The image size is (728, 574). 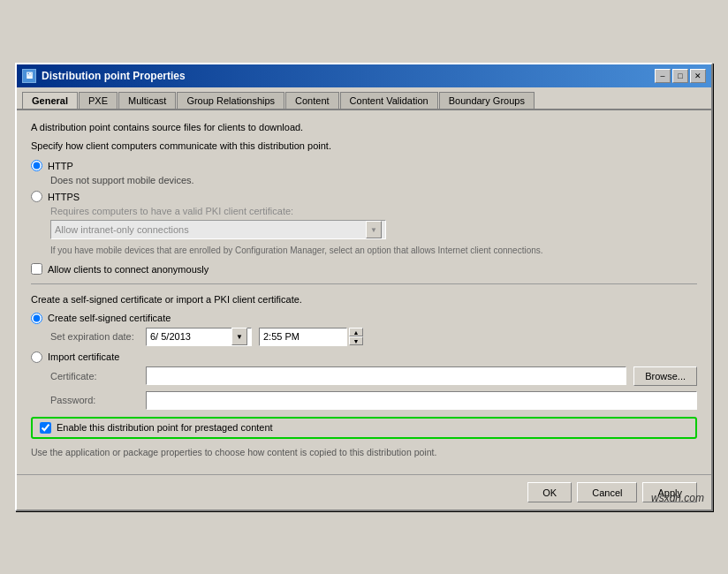 I want to click on http-label: HTTP, so click(x=60, y=166).